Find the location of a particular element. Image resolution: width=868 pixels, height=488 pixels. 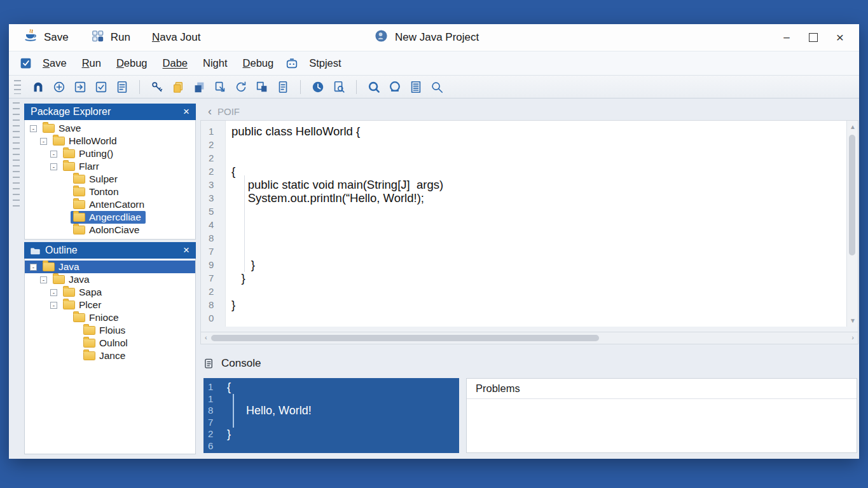

save-file-icon is located at coordinates (122, 87).